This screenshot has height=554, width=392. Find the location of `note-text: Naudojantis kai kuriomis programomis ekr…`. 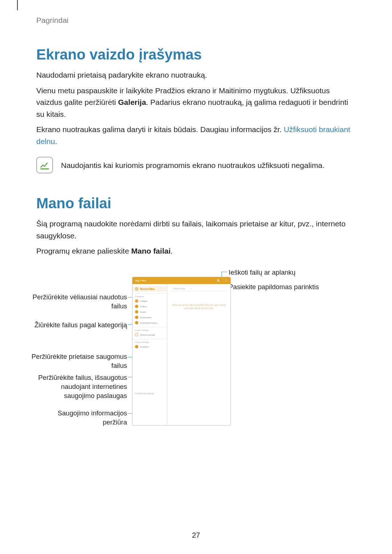

note-text: Naudojantis kai kuriomis programomis ekr… is located at coordinates (193, 165).